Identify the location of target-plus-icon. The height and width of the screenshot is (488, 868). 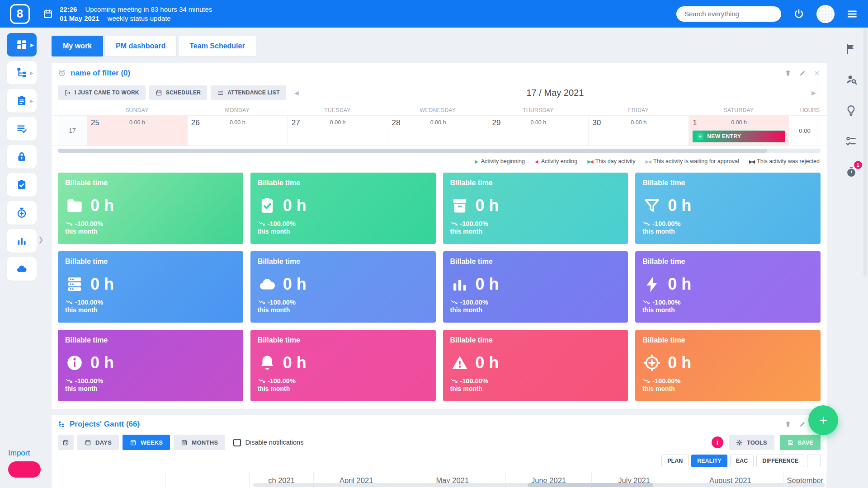
(652, 363).